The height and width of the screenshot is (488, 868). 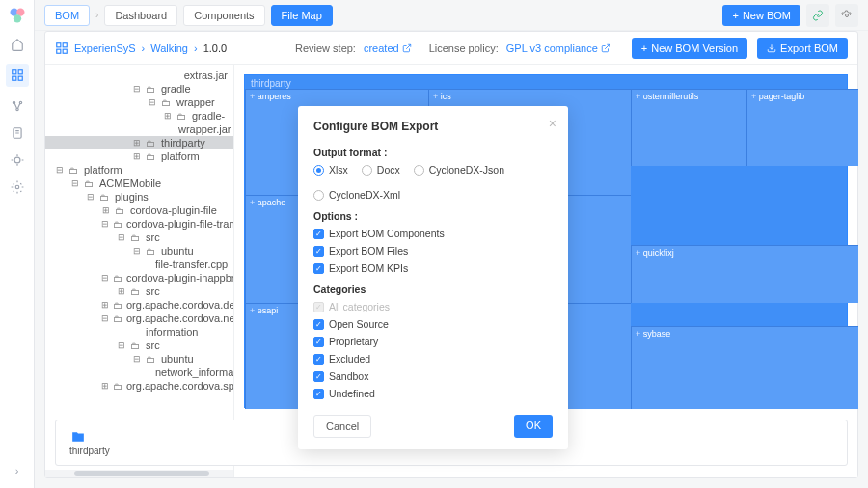 What do you see at coordinates (368, 251) in the screenshot?
I see `checkbox-label: Export BOM Files` at bounding box center [368, 251].